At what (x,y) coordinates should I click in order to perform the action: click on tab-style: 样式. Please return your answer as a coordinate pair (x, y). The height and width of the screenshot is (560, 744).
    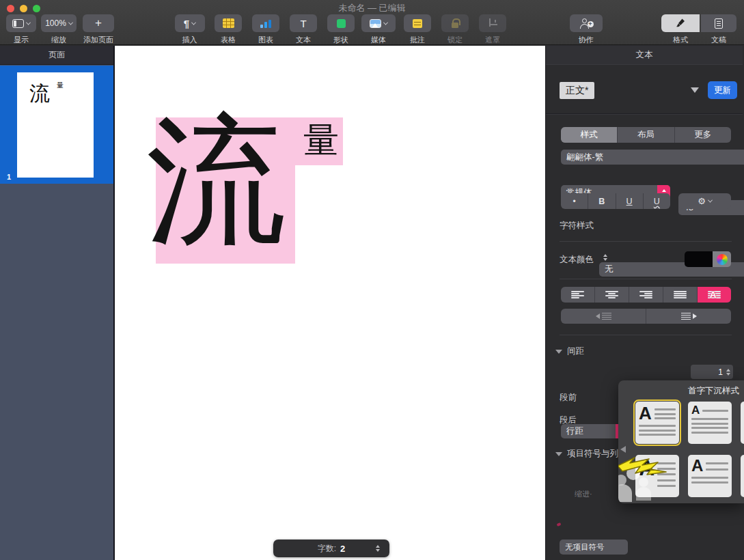
    Looking at the image, I should click on (589, 135).